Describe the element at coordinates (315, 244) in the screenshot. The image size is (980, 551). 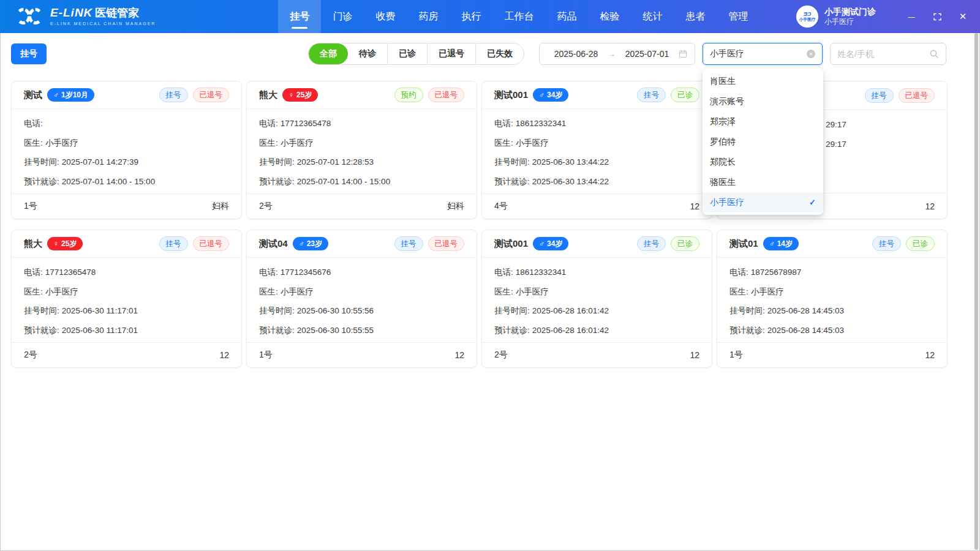
I see `patient-age: 23岁` at that location.